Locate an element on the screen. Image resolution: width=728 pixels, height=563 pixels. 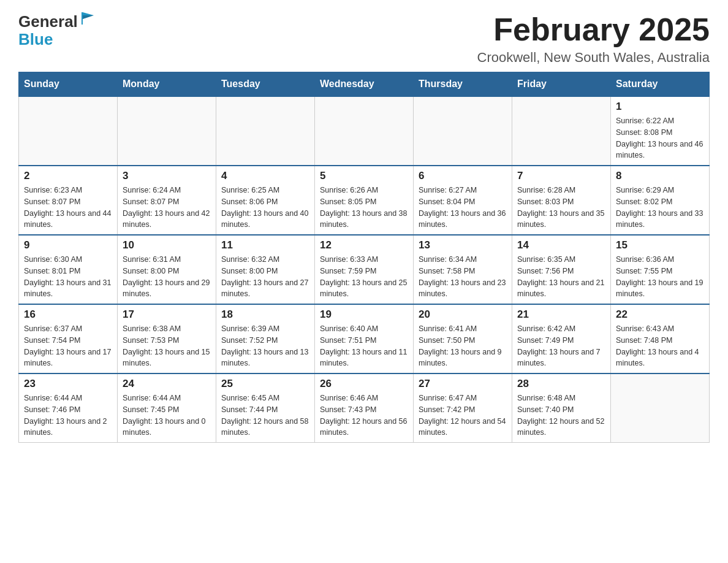
week-row-5: 23Sunrise: 6:44 AM Sunset: 7:46 PM Dayli… is located at coordinates (364, 408).